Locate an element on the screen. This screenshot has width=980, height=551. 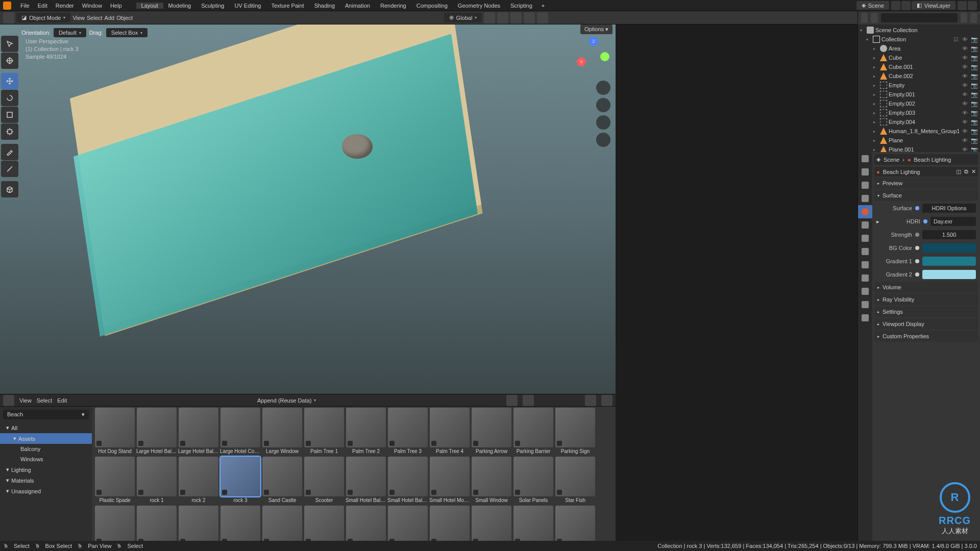
cursor-tool is located at coordinates (10, 61).